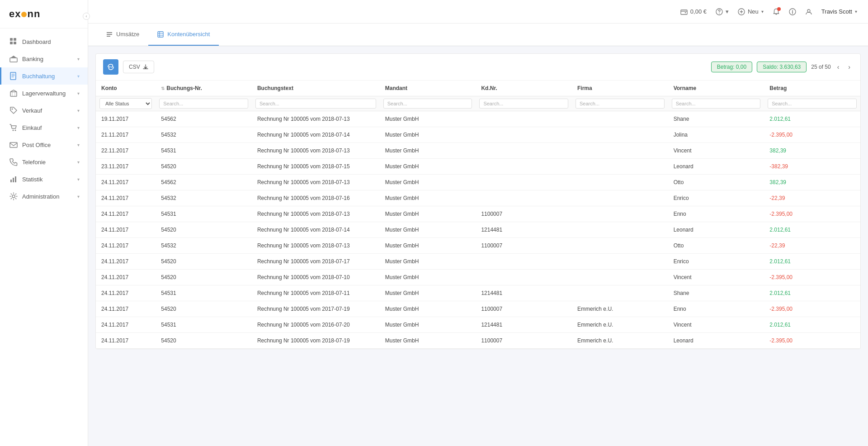 This screenshot has height=446, width=868. Describe the element at coordinates (716, 198) in the screenshot. I see `table-cell: Enrico` at that location.